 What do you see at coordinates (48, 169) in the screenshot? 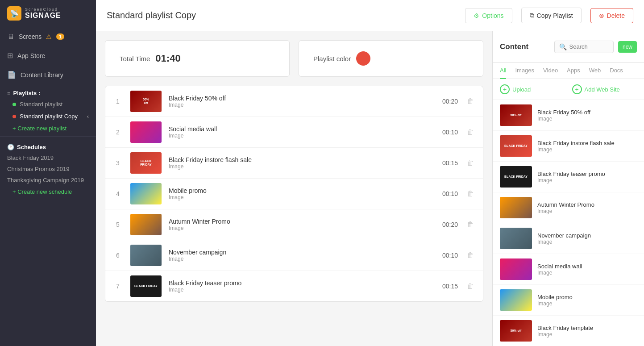
I see `sidebar-schedule-christmas: Christmas Promos 2019` at bounding box center [48, 169].